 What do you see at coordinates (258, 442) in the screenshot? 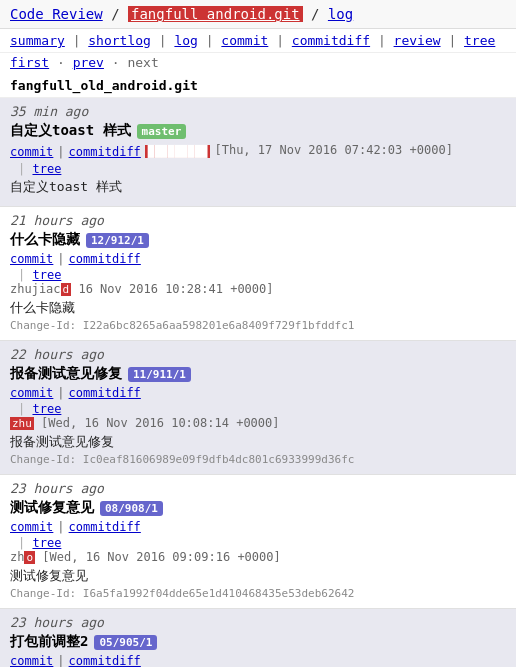
I see `commit-msg-2: 报备测试意见修复` at bounding box center [258, 442].